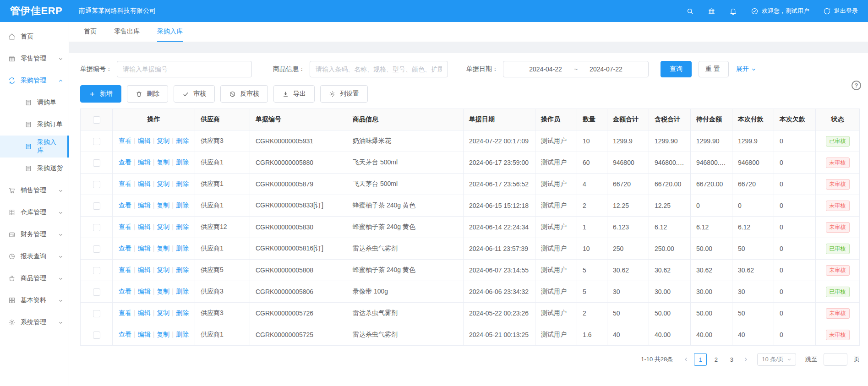  I want to click on tax-amount-cell: 30.62, so click(670, 270).